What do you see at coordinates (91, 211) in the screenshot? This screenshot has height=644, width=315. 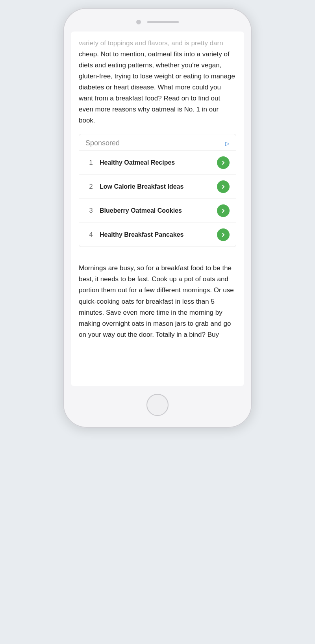 I see `ad-number-3: 3` at bounding box center [91, 211].